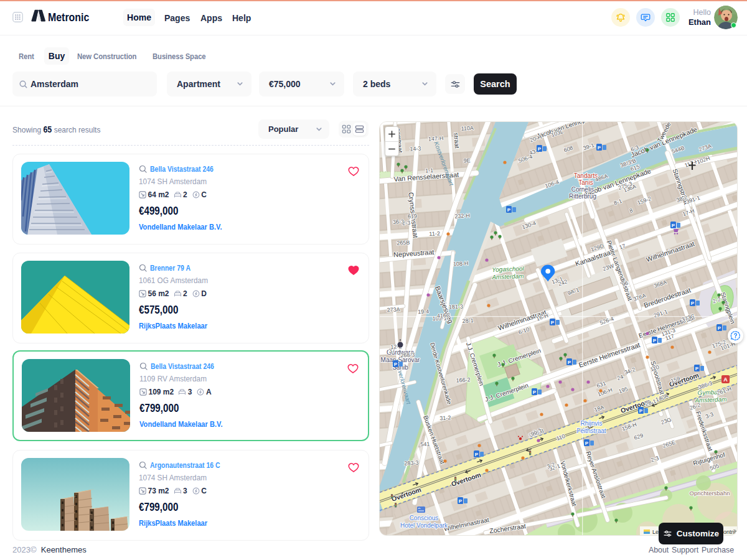 The height and width of the screenshot is (560, 747). Describe the element at coordinates (398, 222) in the screenshot. I see `svg-text: 36-3` at that location.